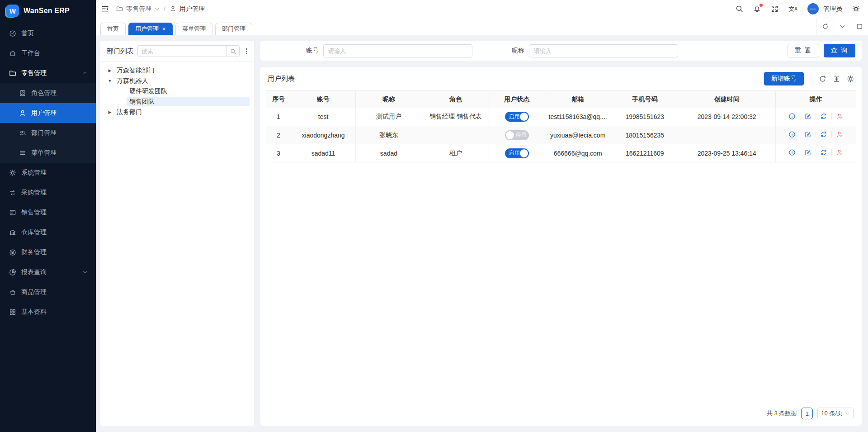 This screenshot has width=868, height=432. I want to click on sidebar-item: 商品管理, so click(48, 292).